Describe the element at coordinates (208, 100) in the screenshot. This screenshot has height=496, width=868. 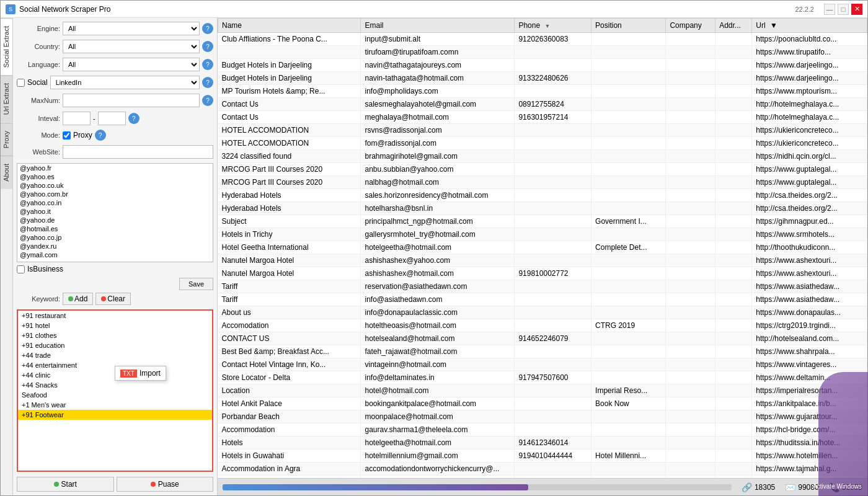
I see `maxnum-help-button: ?` at that location.